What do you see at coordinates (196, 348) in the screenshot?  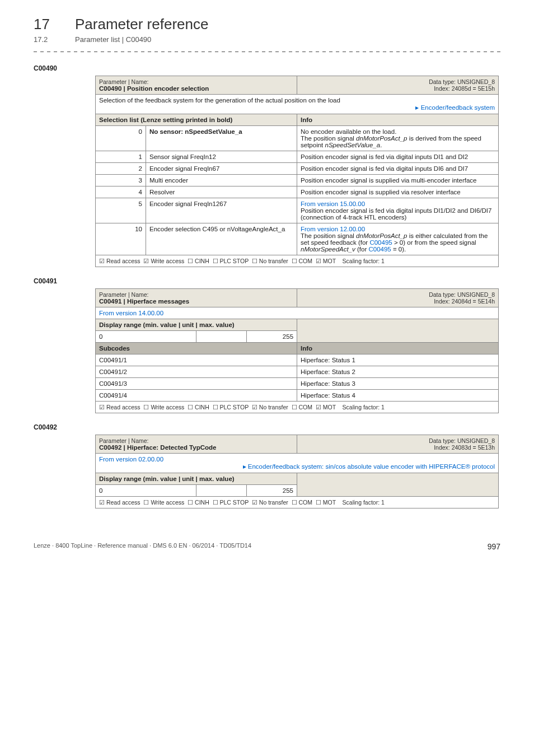 I see `subcodes-header: Subcodes` at bounding box center [196, 348].